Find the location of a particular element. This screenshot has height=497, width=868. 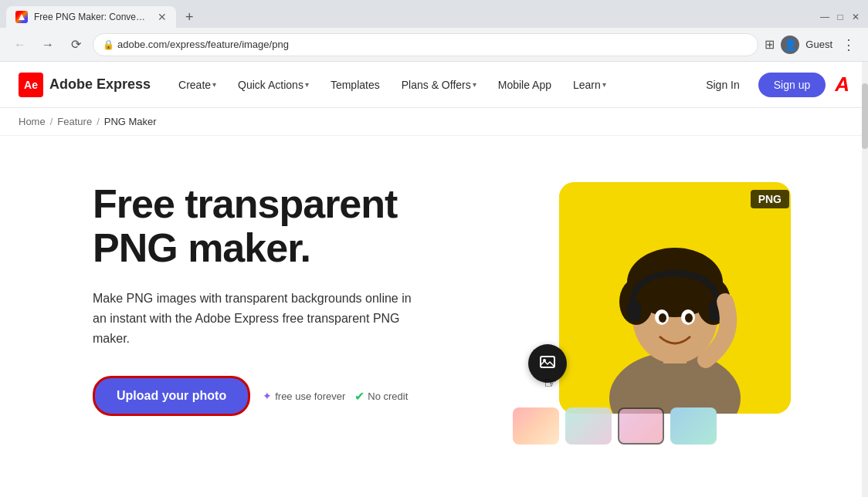

close-window-button: ✕ is located at coordinates (856, 17).